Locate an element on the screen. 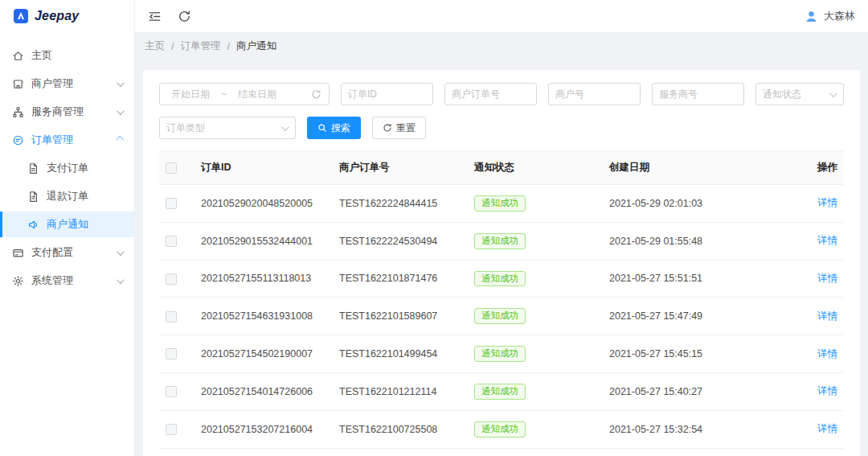  breadcrumb-home: 主页 is located at coordinates (154, 47).